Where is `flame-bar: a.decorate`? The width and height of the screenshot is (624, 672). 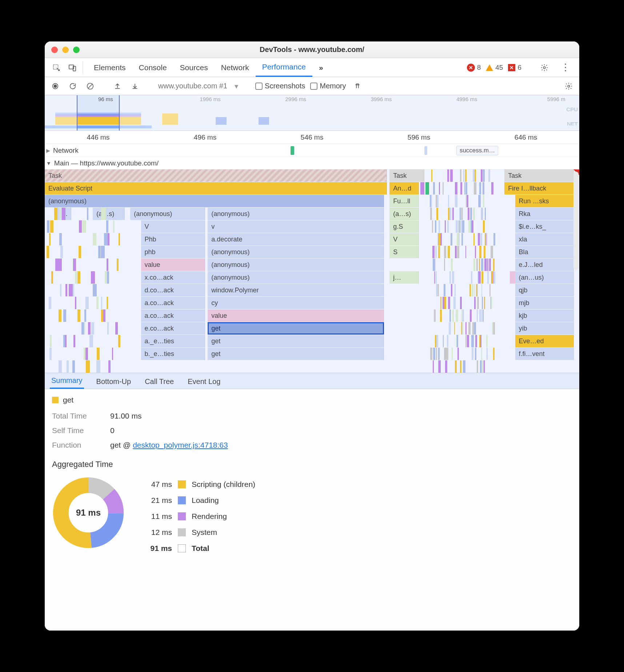
flame-bar: a.decorate is located at coordinates (296, 239).